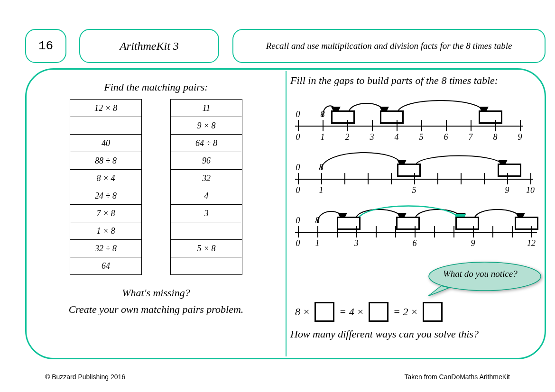  I want to click on nl3-b3: 3, so click(357, 244).